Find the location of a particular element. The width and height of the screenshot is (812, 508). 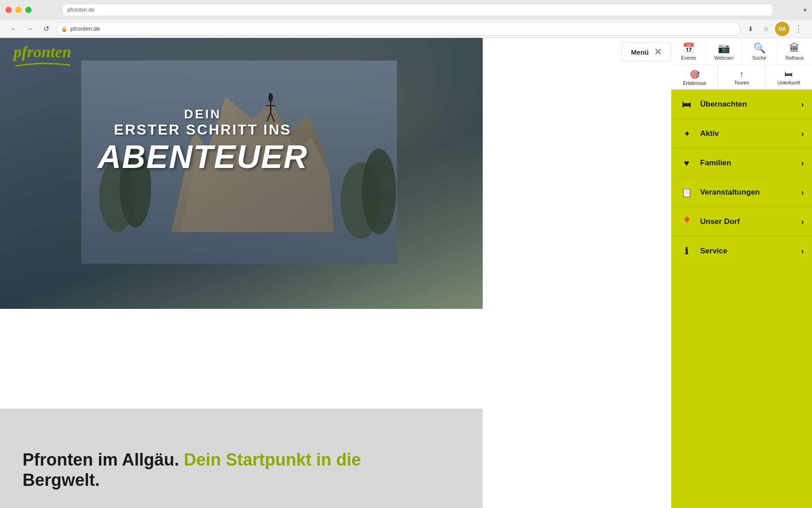

download-button: ⬇ is located at coordinates (751, 29).